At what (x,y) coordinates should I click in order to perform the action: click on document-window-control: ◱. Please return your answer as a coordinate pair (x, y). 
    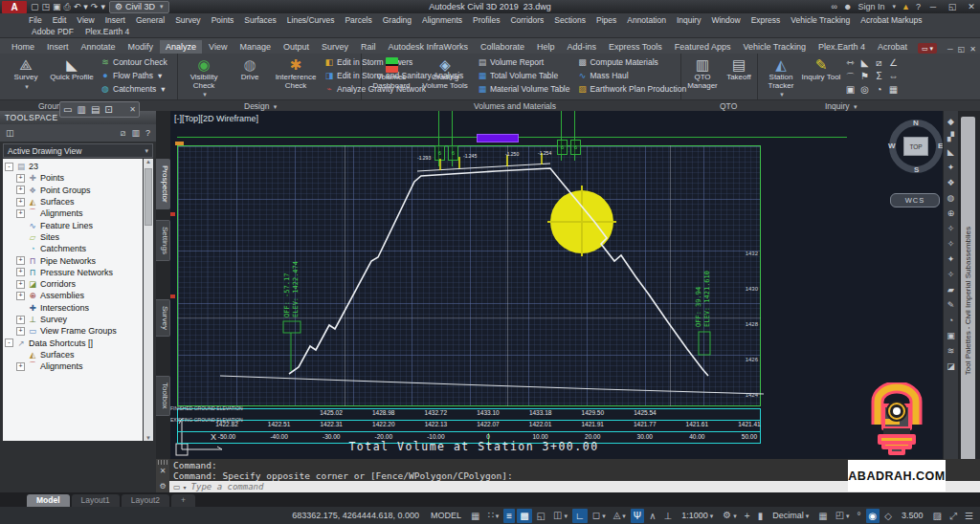
    Looking at the image, I should click on (962, 50).